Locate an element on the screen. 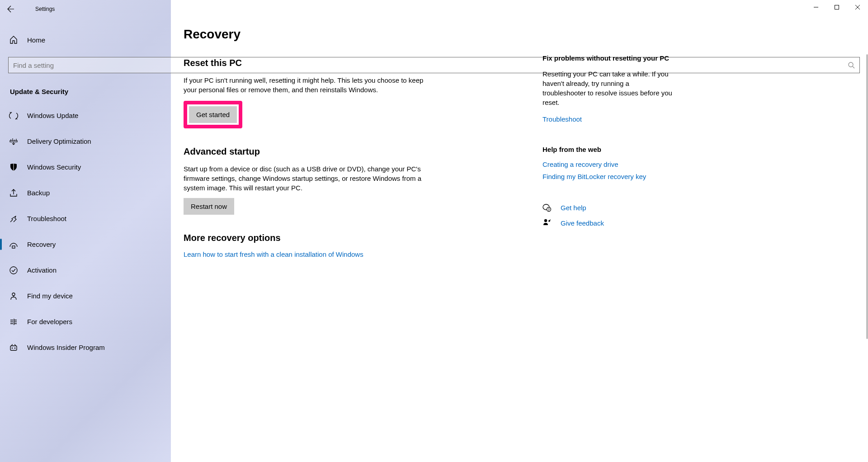 The height and width of the screenshot is (462, 868). home-icon is located at coordinates (14, 40).